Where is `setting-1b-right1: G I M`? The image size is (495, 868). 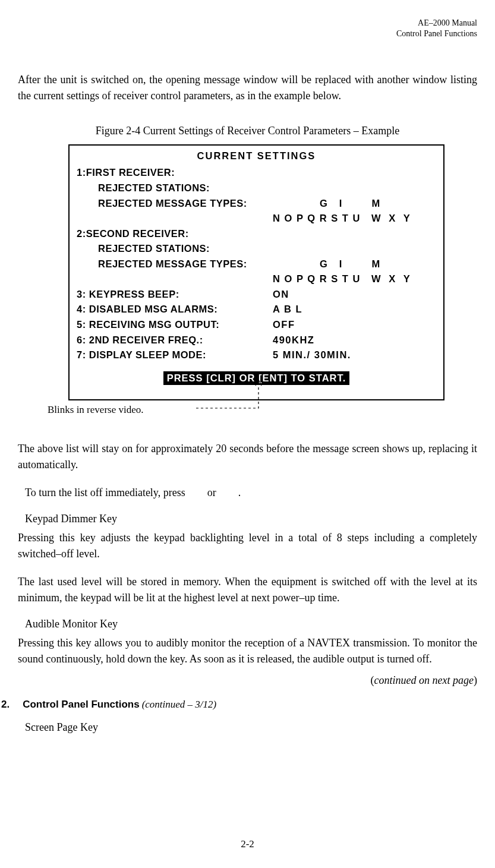 setting-1b-right1: G I M is located at coordinates (327, 204).